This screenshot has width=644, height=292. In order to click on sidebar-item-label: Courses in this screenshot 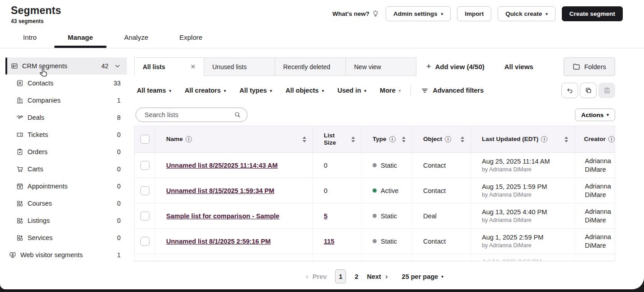, I will do `click(40, 203)`.